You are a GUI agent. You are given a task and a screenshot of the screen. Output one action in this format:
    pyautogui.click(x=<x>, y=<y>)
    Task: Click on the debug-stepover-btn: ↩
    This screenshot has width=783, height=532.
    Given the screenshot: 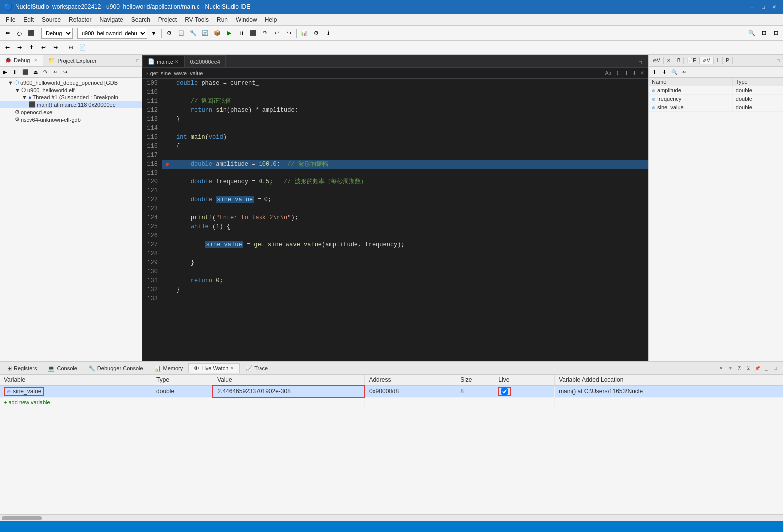 What is the action you would take?
    pyautogui.click(x=55, y=72)
    